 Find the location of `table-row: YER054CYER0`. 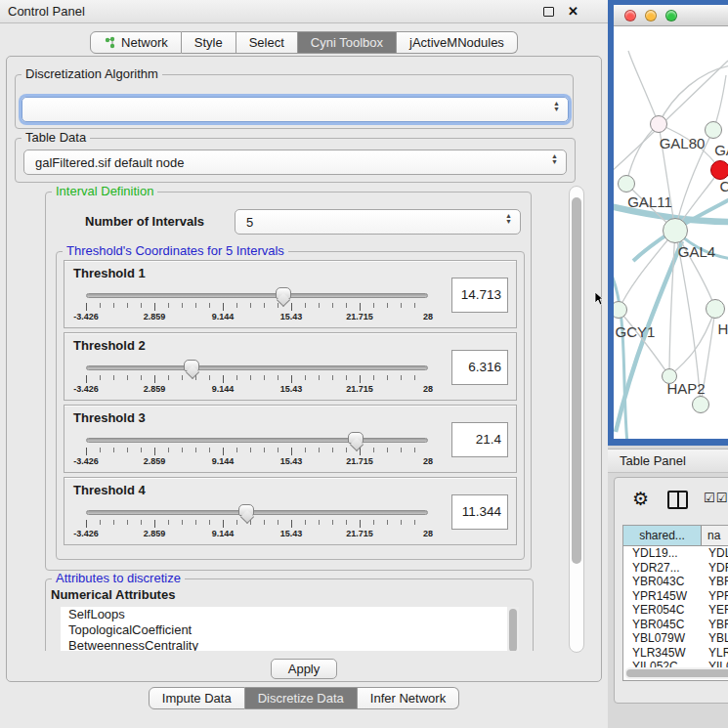

table-row: YER054CYER0 is located at coordinates (676, 610).